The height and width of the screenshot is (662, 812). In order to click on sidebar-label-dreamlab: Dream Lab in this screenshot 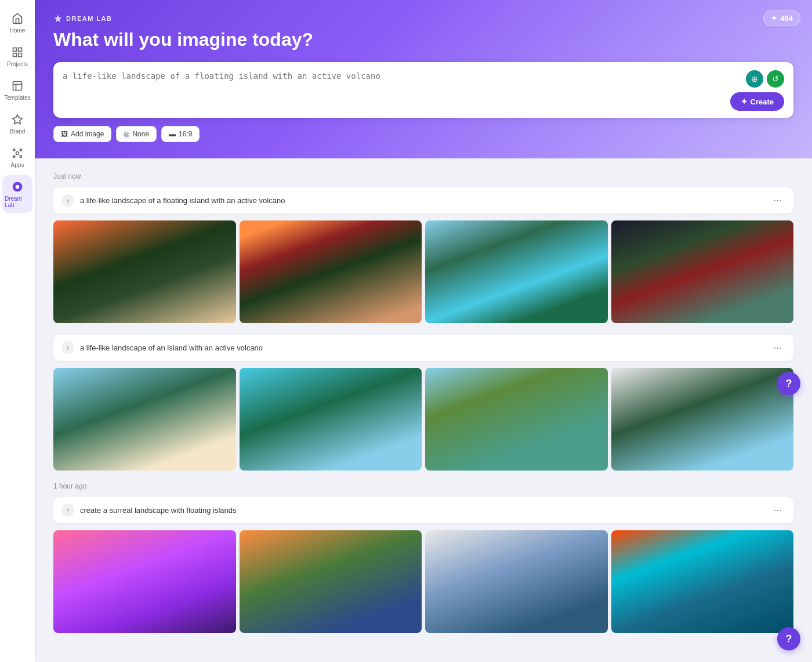, I will do `click(17, 202)`.